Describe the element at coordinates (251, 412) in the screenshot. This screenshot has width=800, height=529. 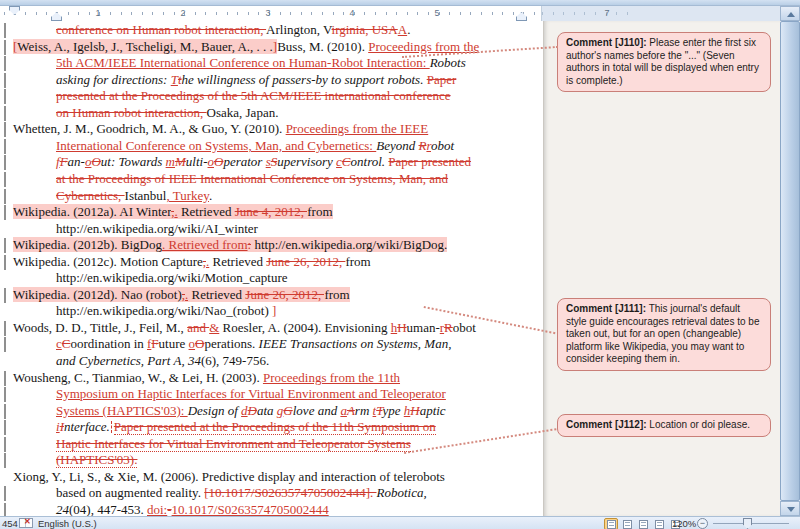
I see `reference-line: Systems (HAPTICS'03): Design of dData gG…` at that location.